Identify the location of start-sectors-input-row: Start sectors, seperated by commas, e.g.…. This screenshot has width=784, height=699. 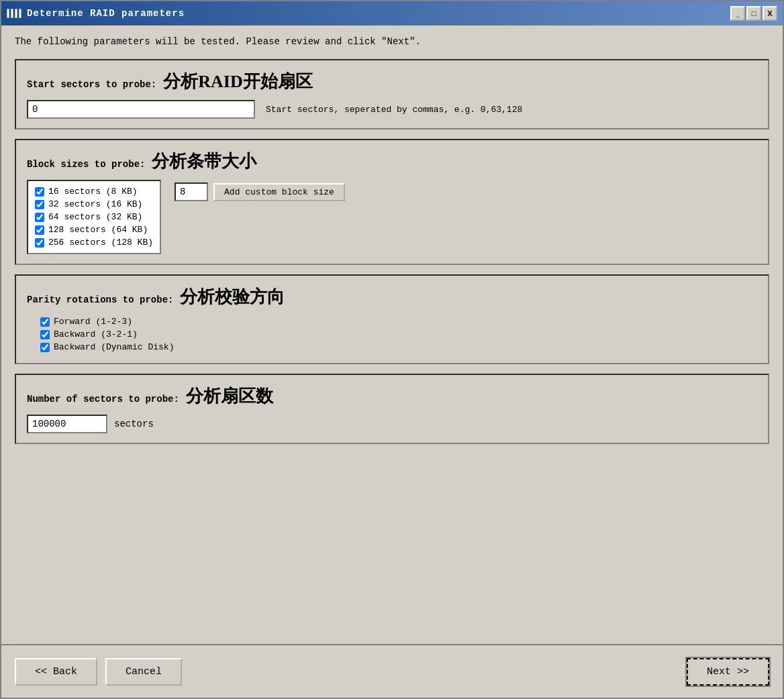
(392, 109).